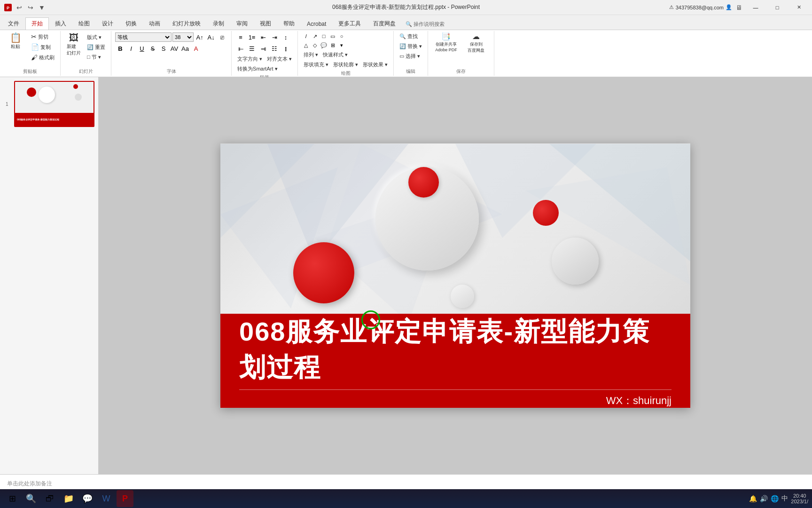 This screenshot has height=508, width=812. What do you see at coordinates (315, 45) in the screenshot?
I see `shape-diamond: ◇` at bounding box center [315, 45].